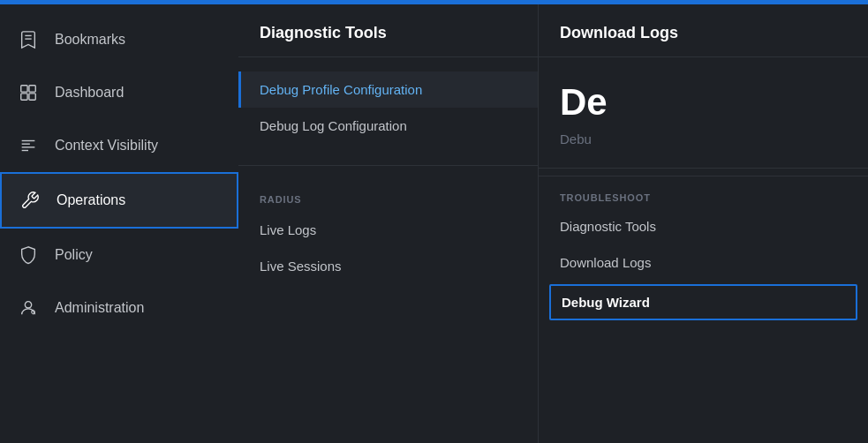 This screenshot has width=868, height=443. What do you see at coordinates (389, 199) in the screenshot?
I see `radius-label: RADIUS` at bounding box center [389, 199].